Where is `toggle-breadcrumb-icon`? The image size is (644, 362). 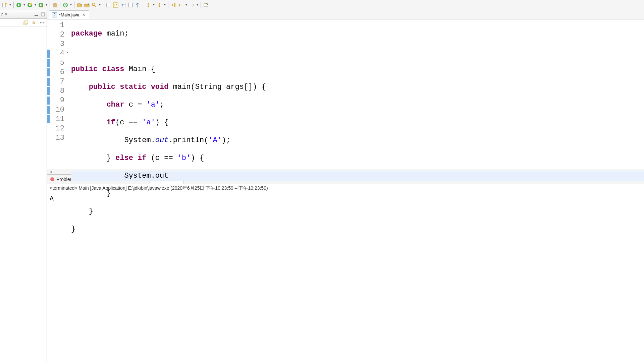
toggle-breadcrumb-icon is located at coordinates (116, 5).